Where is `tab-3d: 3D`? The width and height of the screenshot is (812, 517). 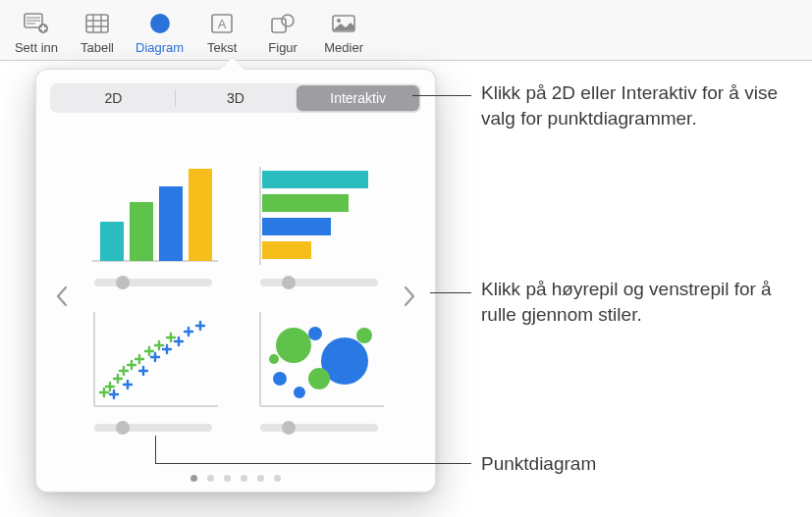
tab-3d: 3D is located at coordinates (236, 98).